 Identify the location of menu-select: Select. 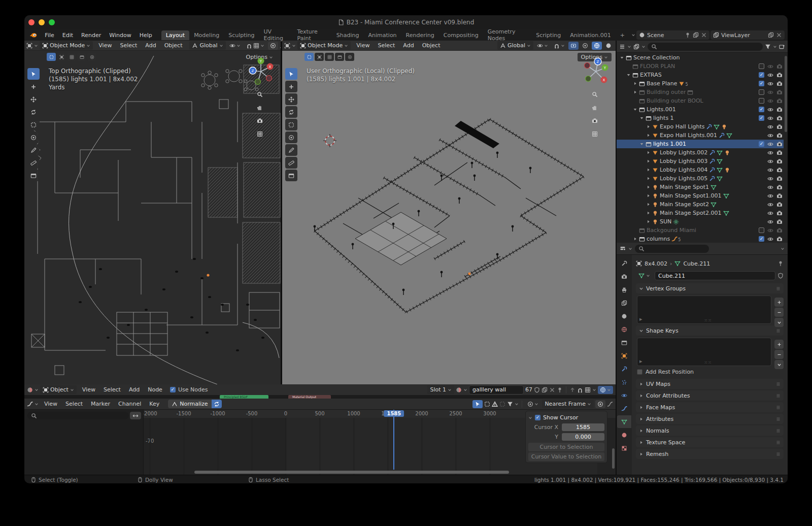
(128, 46).